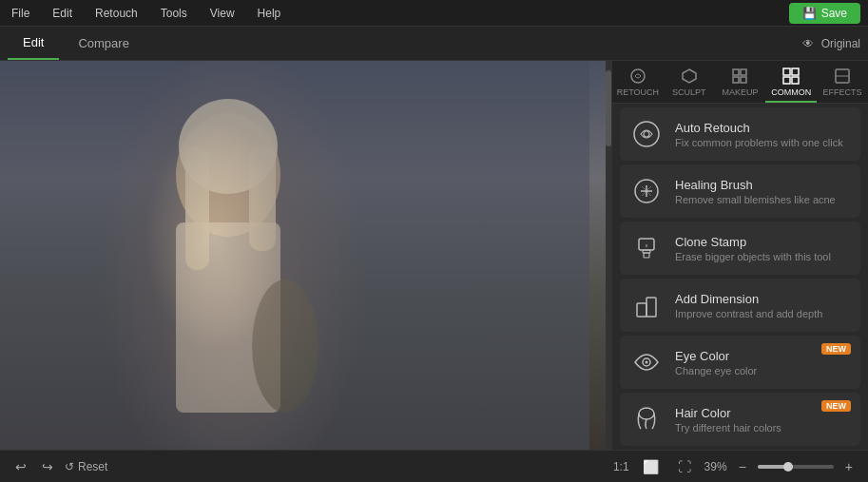  I want to click on common-icon, so click(791, 76).